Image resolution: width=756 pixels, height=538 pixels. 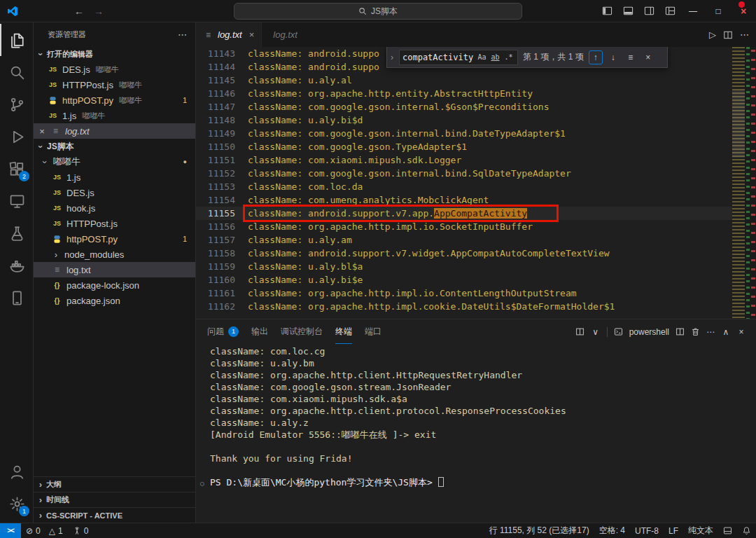 What do you see at coordinates (612, 531) in the screenshot?
I see `indentation-status: 空格: 4` at bounding box center [612, 531].